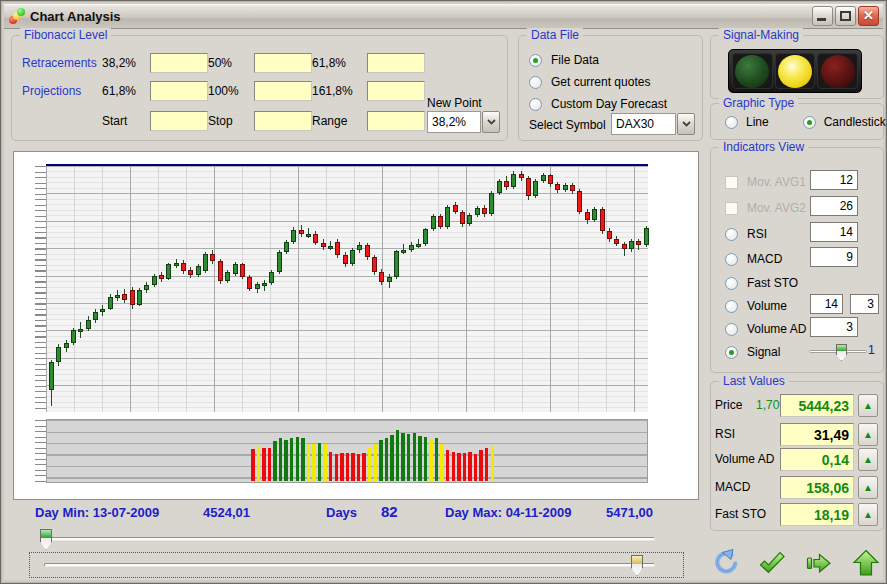 This screenshot has height=584, width=887. Describe the element at coordinates (732, 284) in the screenshot. I see `radio-fast-sto` at that location.